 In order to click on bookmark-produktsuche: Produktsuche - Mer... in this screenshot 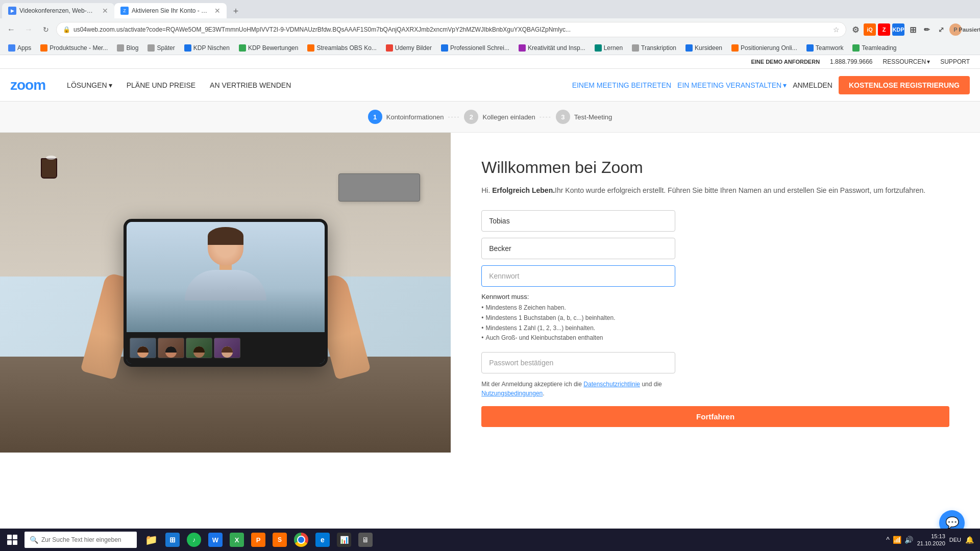, I will do `click(74, 48)`.